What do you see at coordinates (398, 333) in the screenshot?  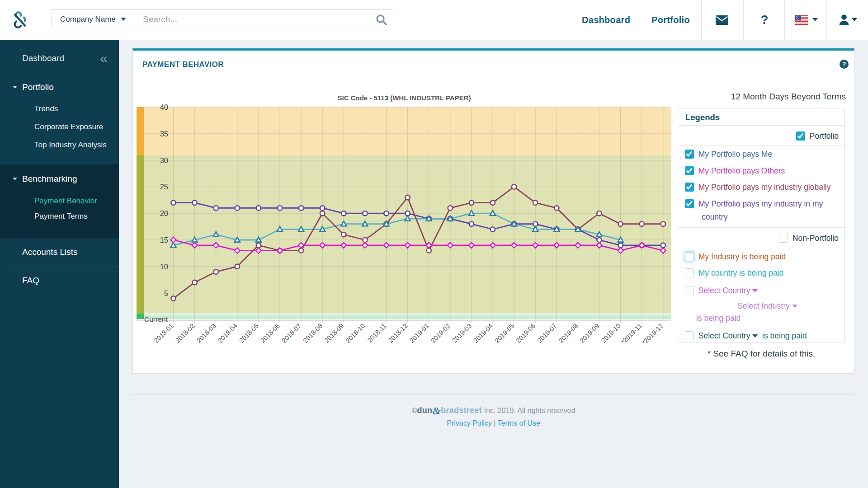 I see `svg-text: 2018-12` at bounding box center [398, 333].